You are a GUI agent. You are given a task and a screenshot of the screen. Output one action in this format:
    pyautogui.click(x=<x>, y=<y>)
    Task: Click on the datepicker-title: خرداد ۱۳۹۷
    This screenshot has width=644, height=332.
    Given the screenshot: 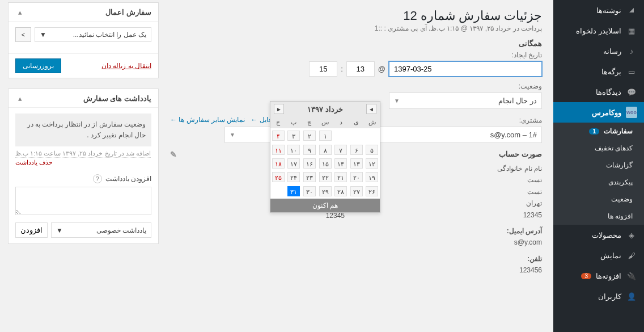 What is the action you would take?
    pyautogui.click(x=325, y=109)
    